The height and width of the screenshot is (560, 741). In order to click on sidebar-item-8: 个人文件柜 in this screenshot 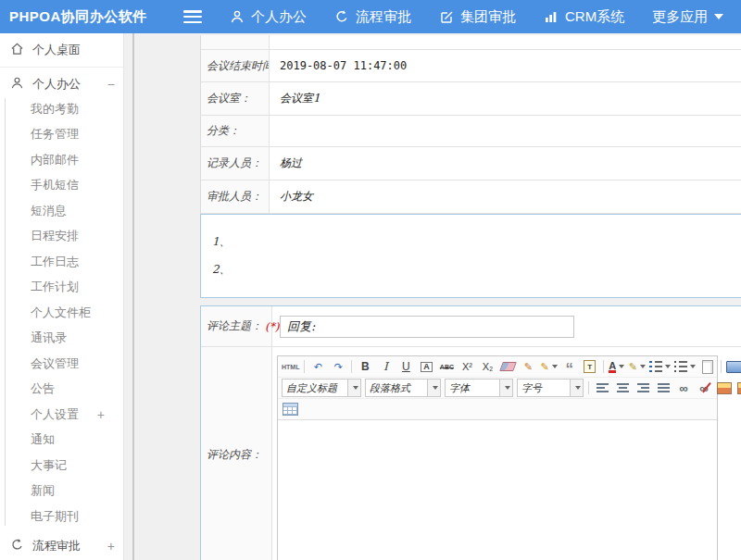, I will do `click(61, 313)`.